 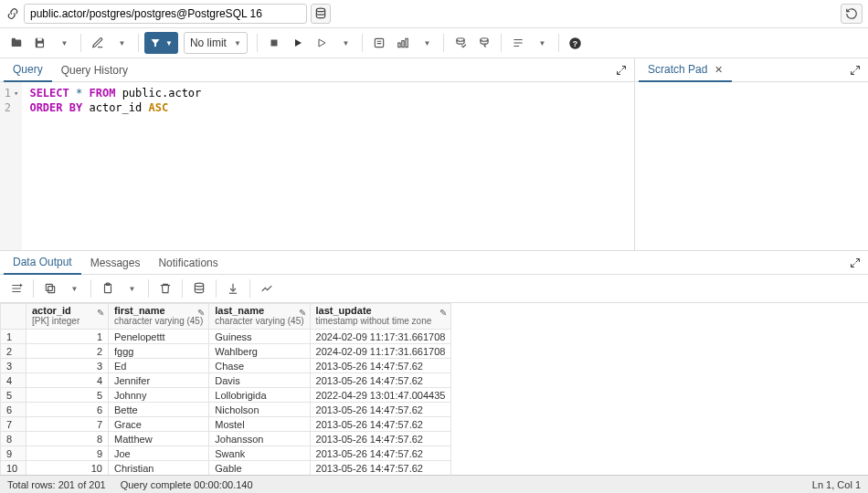 I want to click on cell-last-name: Mostel, so click(x=259, y=425).